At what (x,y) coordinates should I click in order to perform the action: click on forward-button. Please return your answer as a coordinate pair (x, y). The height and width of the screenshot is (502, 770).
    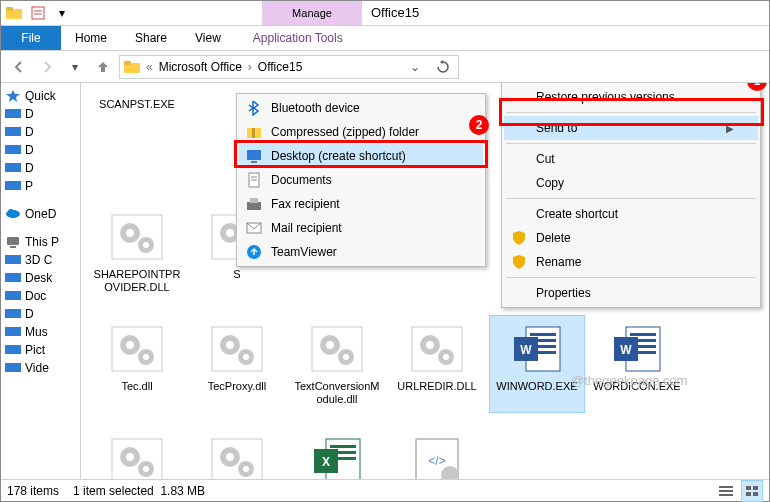
    Looking at the image, I should click on (47, 67).